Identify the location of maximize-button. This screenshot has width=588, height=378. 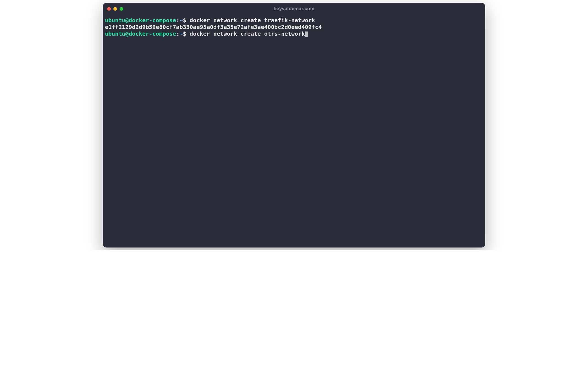
(122, 9).